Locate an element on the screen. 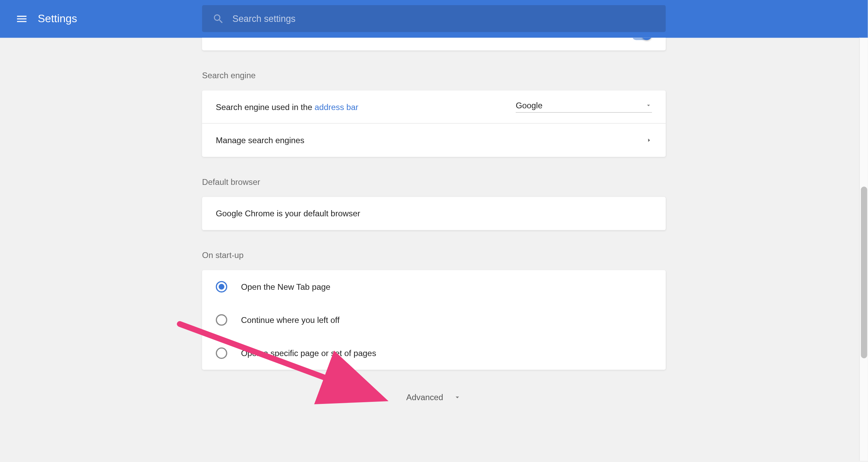  chevron-down-icon is located at coordinates (457, 397).